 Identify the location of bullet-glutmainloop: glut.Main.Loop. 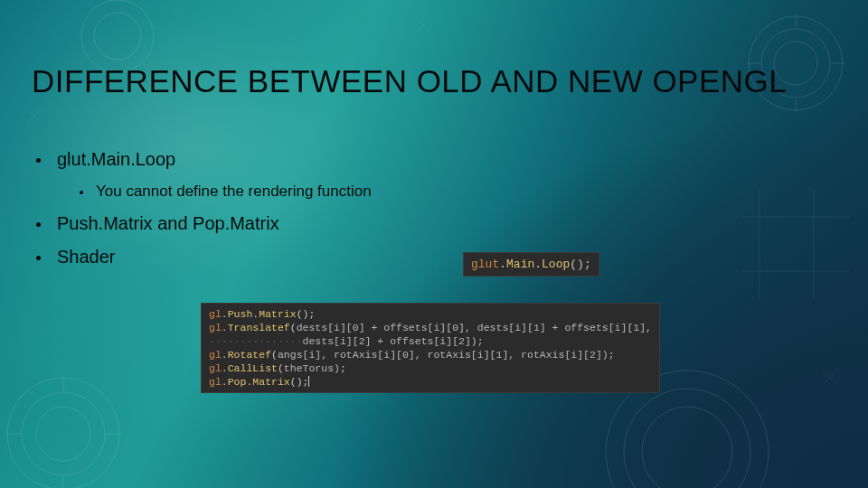
(434, 159).